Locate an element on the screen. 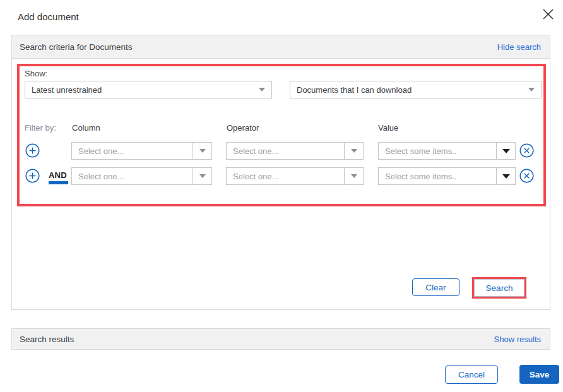  hide-search-link: Hide search is located at coordinates (519, 47).